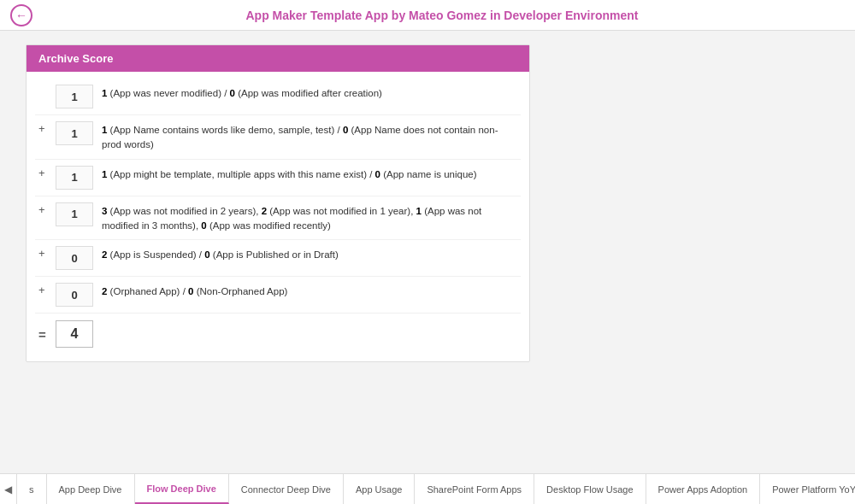 The image size is (855, 504). Describe the element at coordinates (278, 178) in the screenshot. I see `score-row: +11 (App might be template, multiple app…` at that location.